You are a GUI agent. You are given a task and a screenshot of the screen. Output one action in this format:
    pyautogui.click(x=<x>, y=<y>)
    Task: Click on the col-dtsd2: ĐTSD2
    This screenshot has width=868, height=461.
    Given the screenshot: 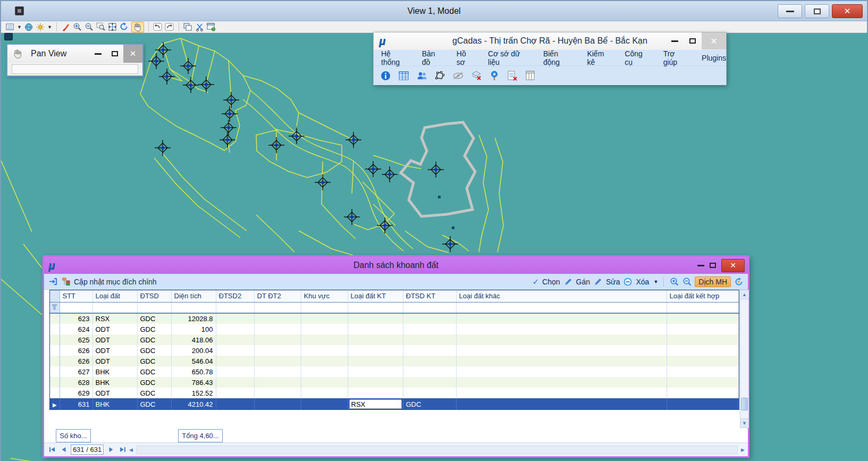 What is the action you would take?
    pyautogui.click(x=235, y=296)
    